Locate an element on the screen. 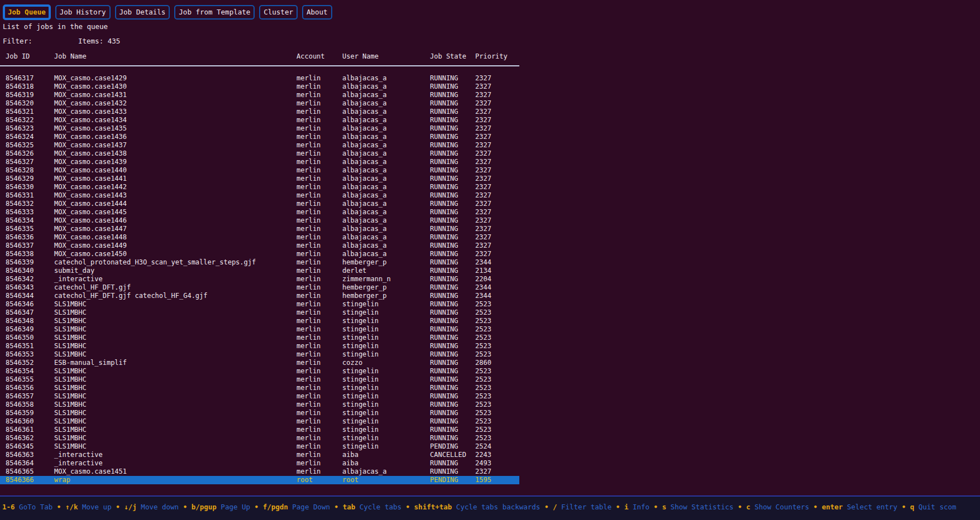  cell-job-name: MOX_casmo.case1445 is located at coordinates (90, 212).